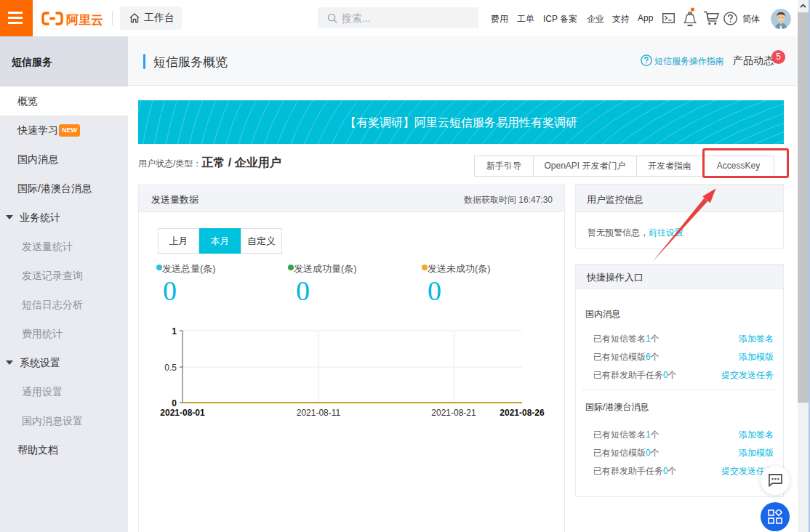  Describe the element at coordinates (522, 413) in the screenshot. I see `svg-text: 2021-08-26` at that location.